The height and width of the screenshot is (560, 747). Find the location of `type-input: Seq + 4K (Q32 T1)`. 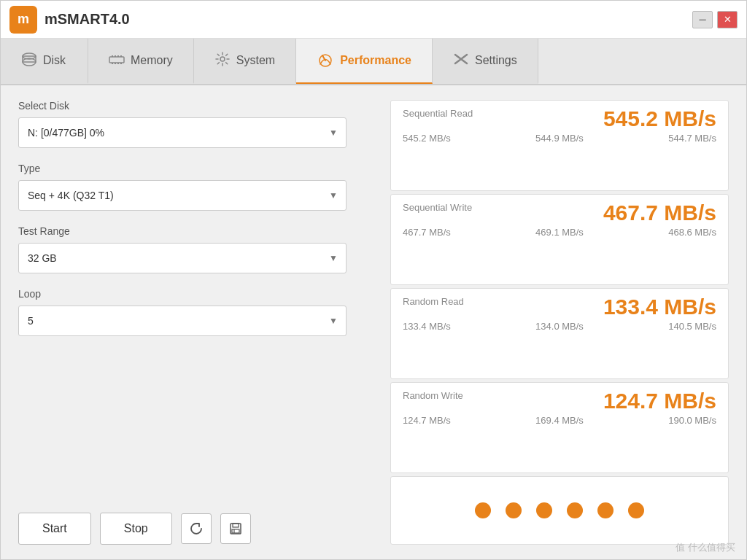

type-input: Seq + 4K (Q32 T1) is located at coordinates (182, 195).